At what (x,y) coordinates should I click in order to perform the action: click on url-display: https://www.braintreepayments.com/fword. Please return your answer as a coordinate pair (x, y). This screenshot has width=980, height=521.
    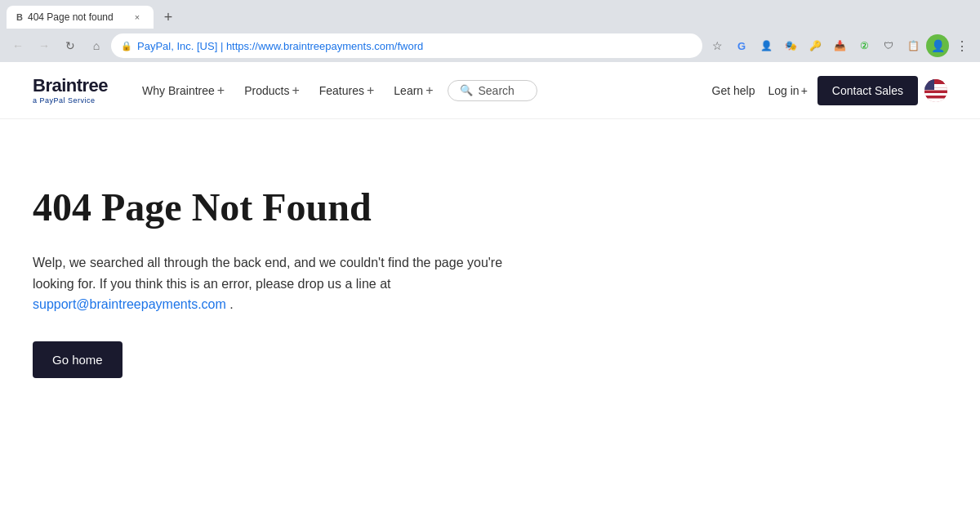
    Looking at the image, I should click on (325, 46).